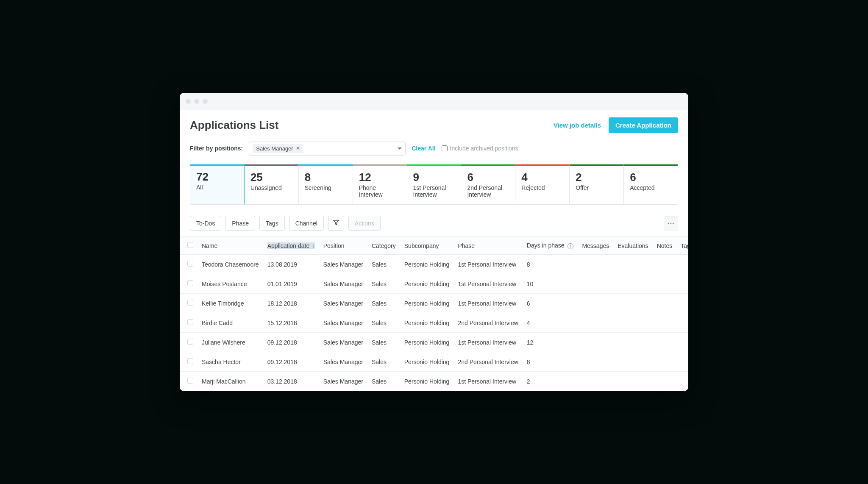  Describe the element at coordinates (205, 101) in the screenshot. I see `window-control-zoom` at that location.